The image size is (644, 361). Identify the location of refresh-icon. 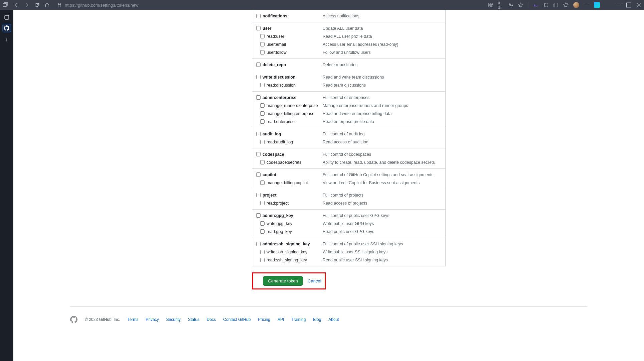
(37, 5).